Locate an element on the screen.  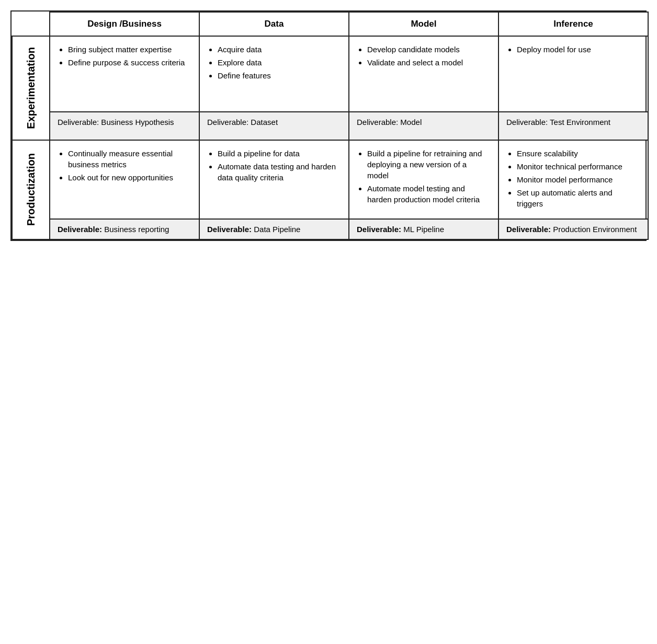
list-item: Explore data is located at coordinates (279, 63).